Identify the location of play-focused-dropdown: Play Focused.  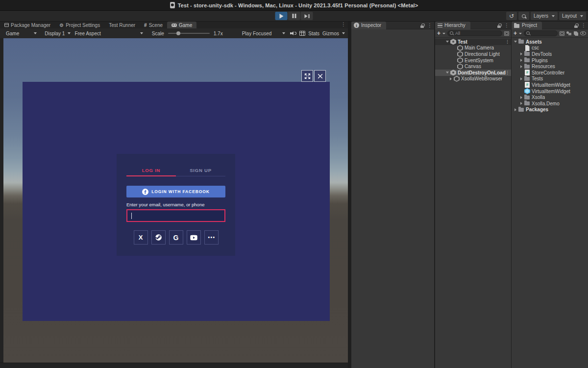
(264, 33).